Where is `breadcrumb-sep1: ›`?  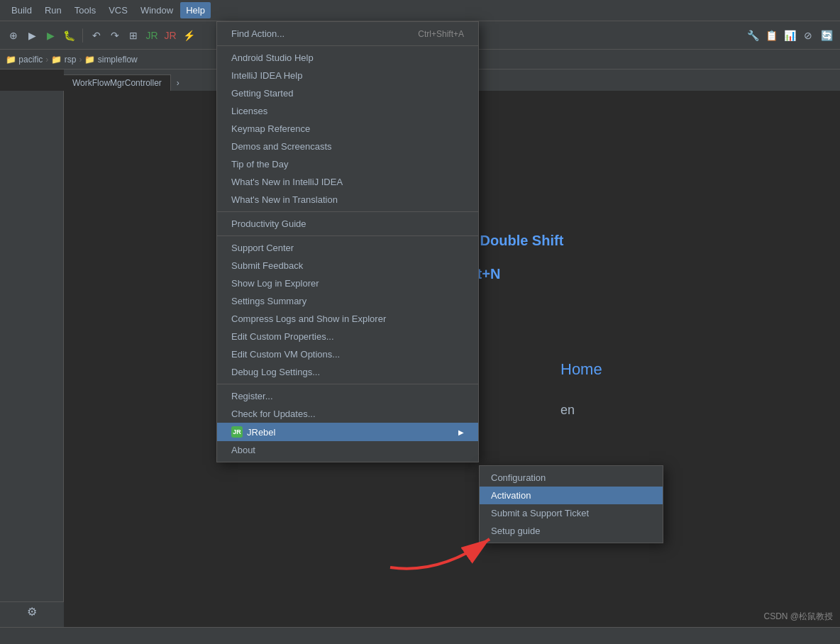
breadcrumb-sep1: › is located at coordinates (47, 60).